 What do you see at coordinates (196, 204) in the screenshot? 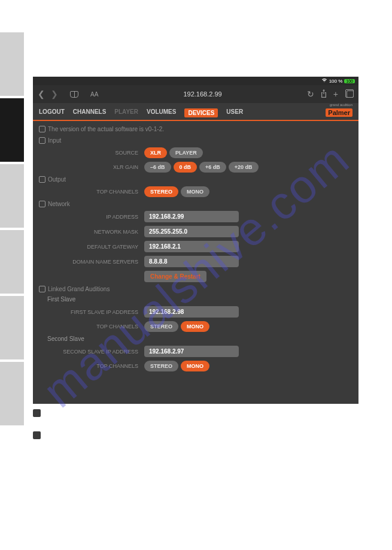
I see `section-network: Network` at bounding box center [196, 204].